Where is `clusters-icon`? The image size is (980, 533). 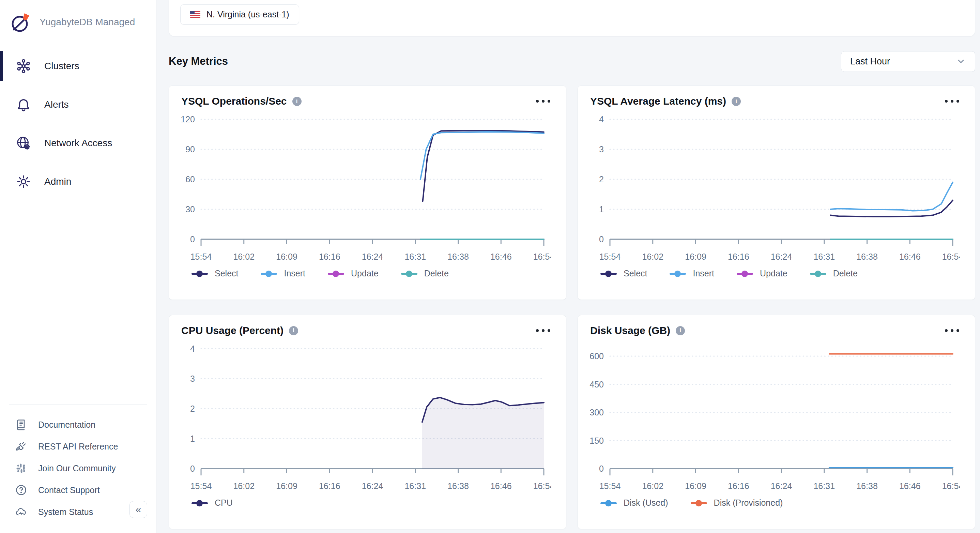
clusters-icon is located at coordinates (24, 66).